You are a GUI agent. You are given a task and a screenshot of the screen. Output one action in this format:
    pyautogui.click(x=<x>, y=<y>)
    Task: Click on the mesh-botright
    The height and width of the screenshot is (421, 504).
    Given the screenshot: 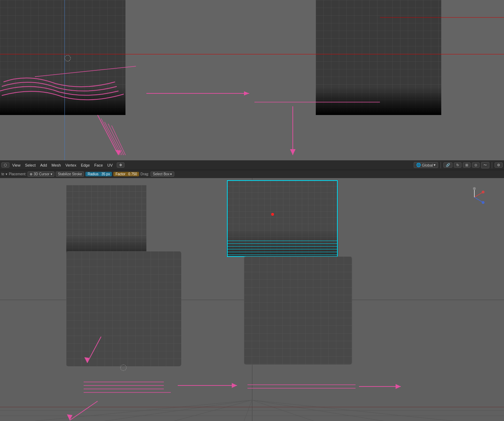 What is the action you would take?
    pyautogui.click(x=298, y=311)
    